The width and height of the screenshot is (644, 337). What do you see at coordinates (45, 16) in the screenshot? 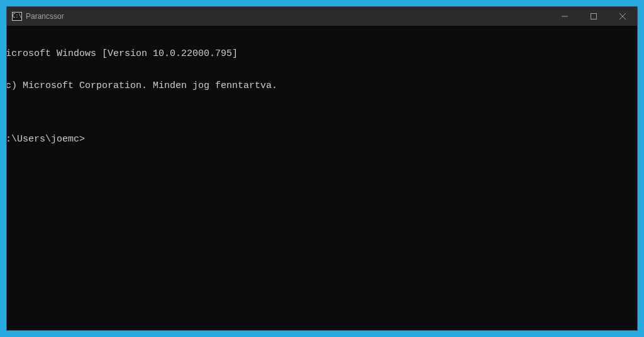
I see `window-title: Parancssor` at bounding box center [45, 16].